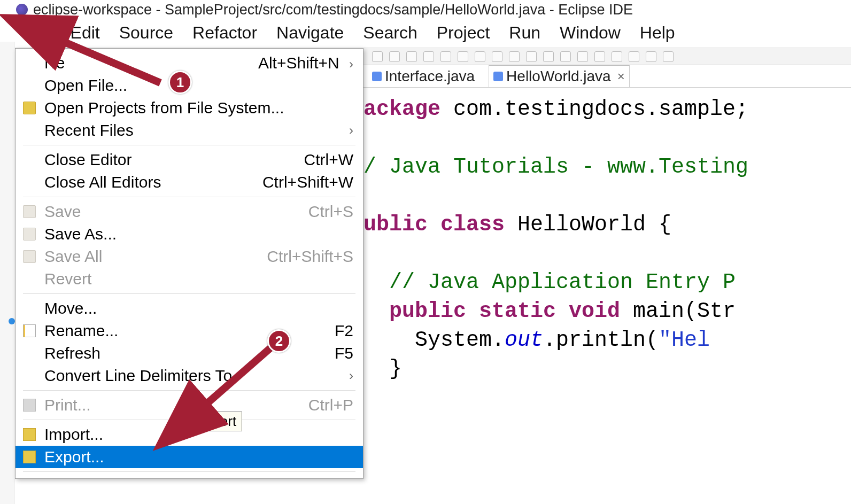 Image resolution: width=851 pixels, height=504 pixels. I want to click on window-title: eclipse-workspace - SampleProject/src/co…, so click(333, 10).